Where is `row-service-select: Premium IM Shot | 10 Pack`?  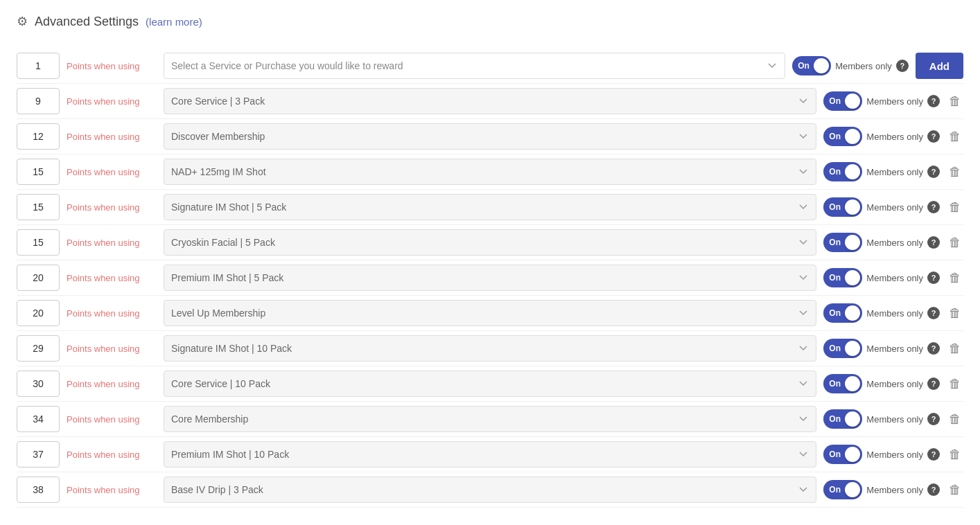 row-service-select: Premium IM Shot | 10 Pack is located at coordinates (490, 454).